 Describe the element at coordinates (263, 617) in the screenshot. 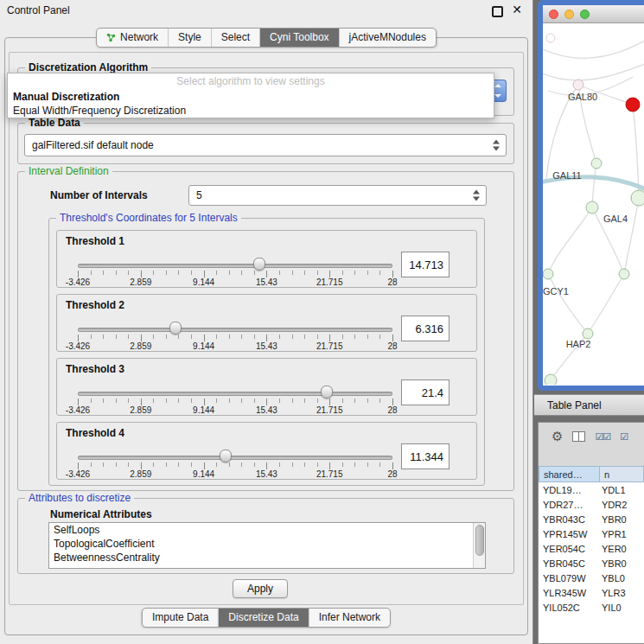

I see `tab-label: Discretize Data` at that location.